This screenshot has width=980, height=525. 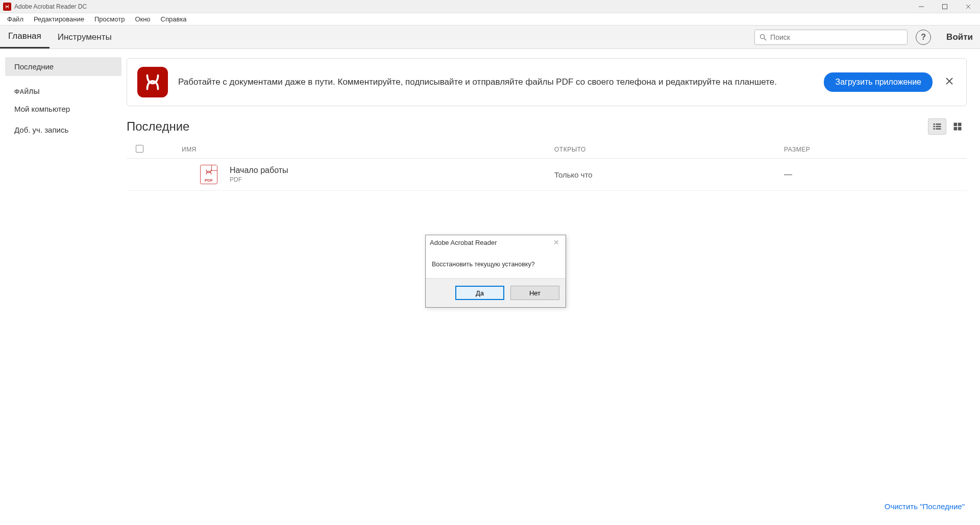 What do you see at coordinates (878, 82) in the screenshot?
I see `banner-download-button: Загрузить приложение` at bounding box center [878, 82].